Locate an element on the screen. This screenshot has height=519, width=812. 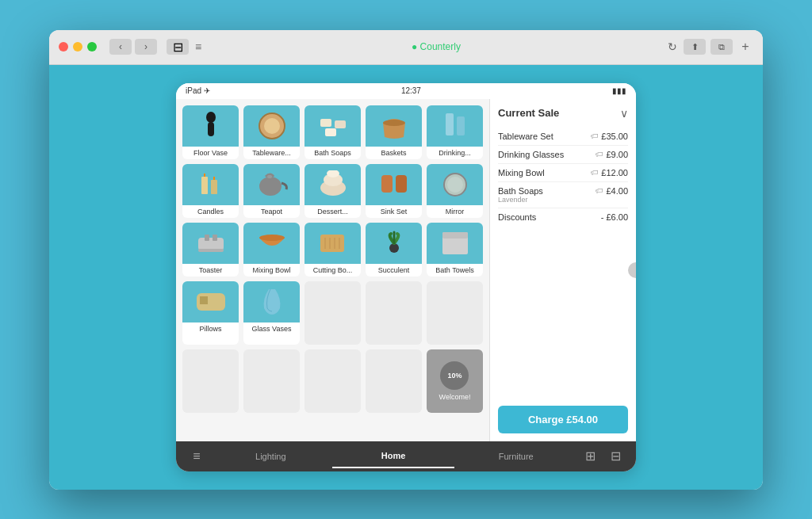
status-left: iPad ✈ is located at coordinates (198, 90).